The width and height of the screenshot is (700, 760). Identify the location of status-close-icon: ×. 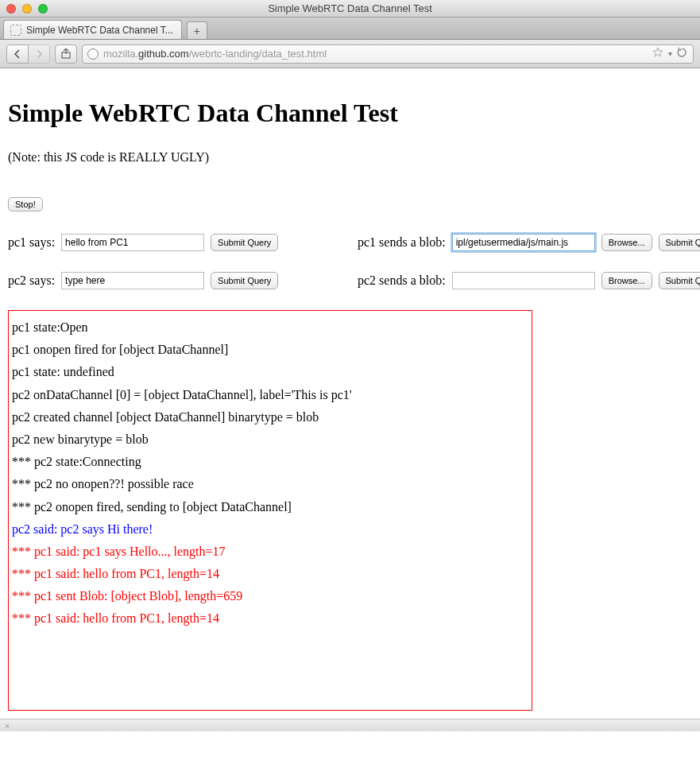
(7, 726).